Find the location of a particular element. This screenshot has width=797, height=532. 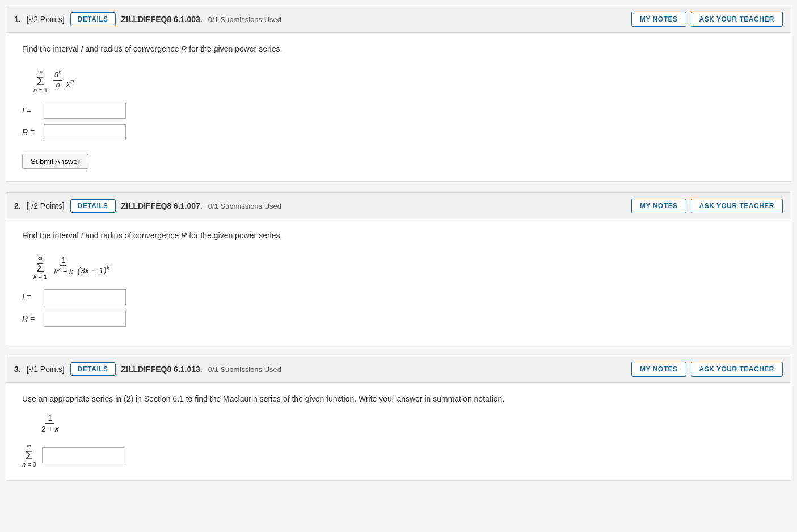

problem-3-header: 3. [-/1 Points] DETAILS ZILLDIFFEQ8 6.1.… is located at coordinates (398, 370).